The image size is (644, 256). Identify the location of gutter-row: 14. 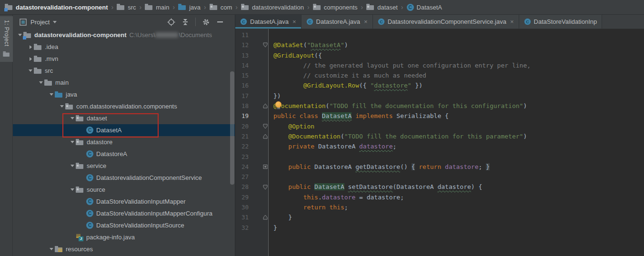
(252, 66).